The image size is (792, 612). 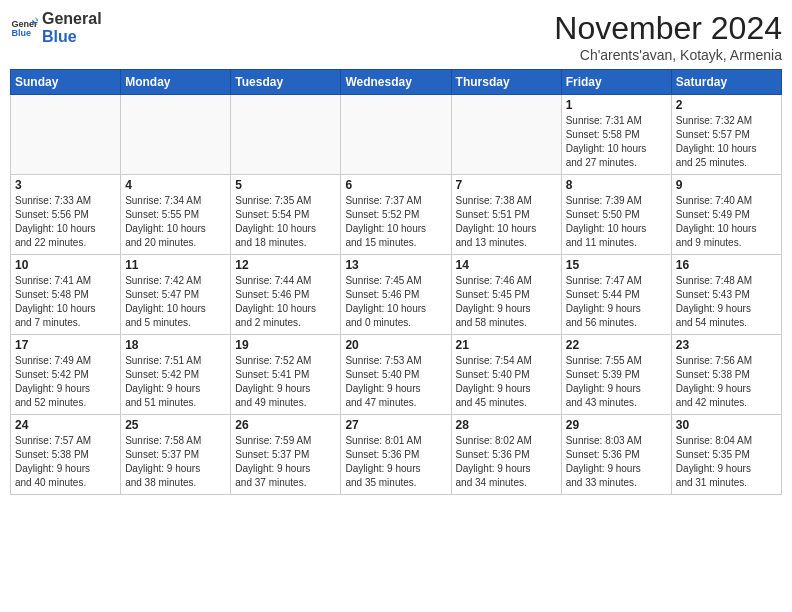 What do you see at coordinates (506, 462) in the screenshot?
I see `day-info: Sunrise: 8:02 AM Sunset: 5:36 PM Dayligh…` at bounding box center [506, 462].